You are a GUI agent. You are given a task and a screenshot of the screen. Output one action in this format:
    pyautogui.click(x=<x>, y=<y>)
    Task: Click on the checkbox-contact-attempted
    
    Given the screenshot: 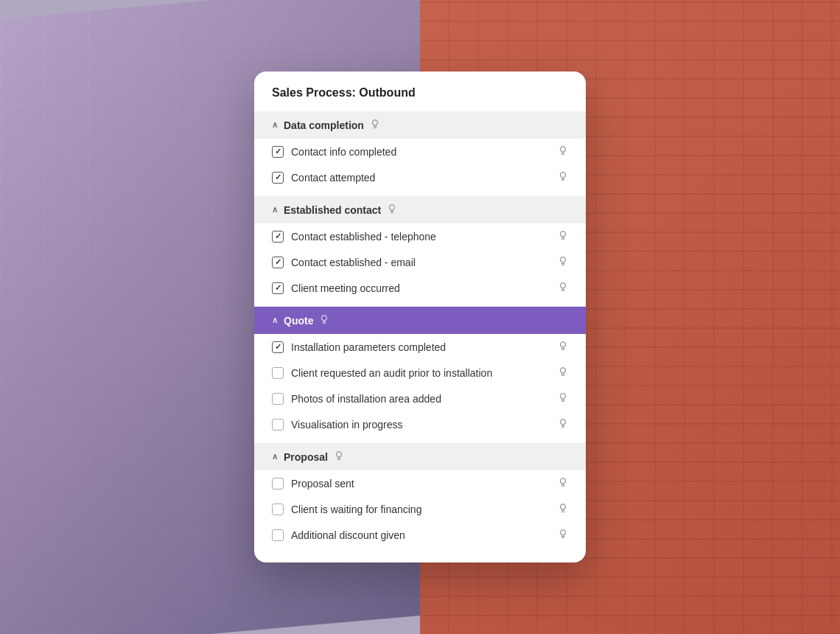 What is the action you would take?
    pyautogui.click(x=278, y=178)
    